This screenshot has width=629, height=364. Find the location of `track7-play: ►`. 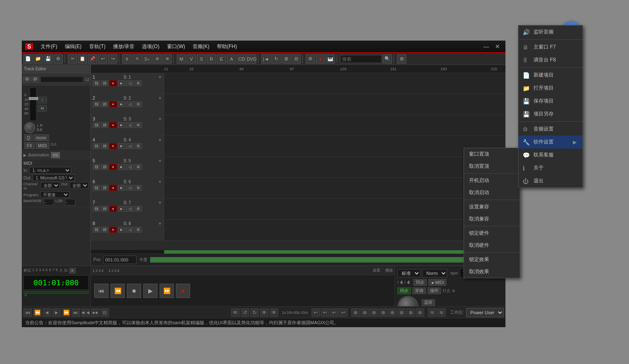

track7-play: ► is located at coordinates (121, 209).